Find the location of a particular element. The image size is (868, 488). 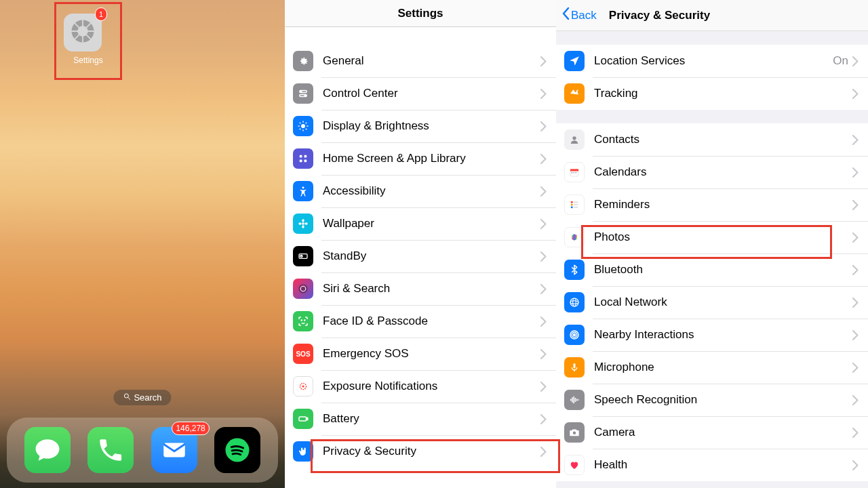

bluetooth-icon is located at coordinates (574, 270).